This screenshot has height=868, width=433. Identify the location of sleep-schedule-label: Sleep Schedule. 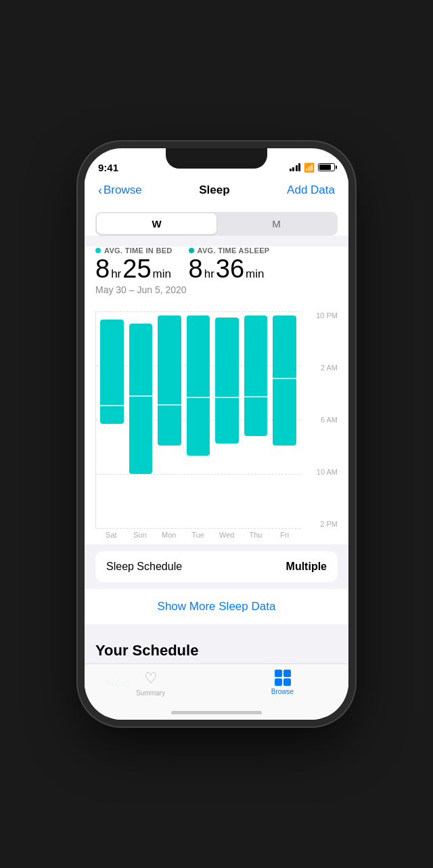
(144, 567).